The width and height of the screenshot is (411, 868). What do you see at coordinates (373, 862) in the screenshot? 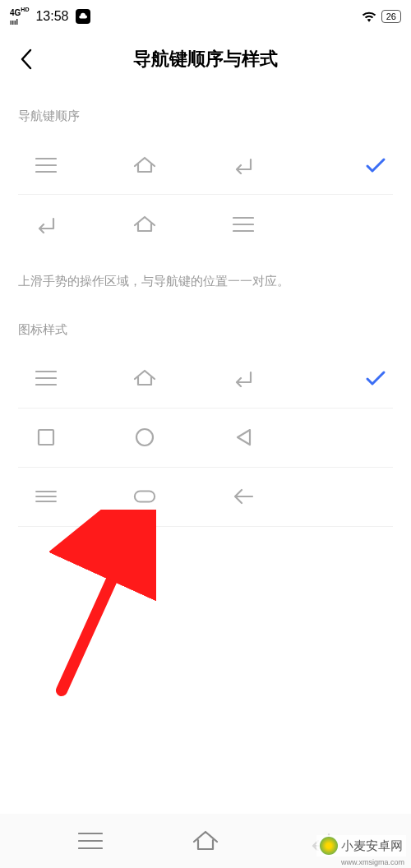
I see `watermark-url: www.xmsigma.com` at bounding box center [373, 862].